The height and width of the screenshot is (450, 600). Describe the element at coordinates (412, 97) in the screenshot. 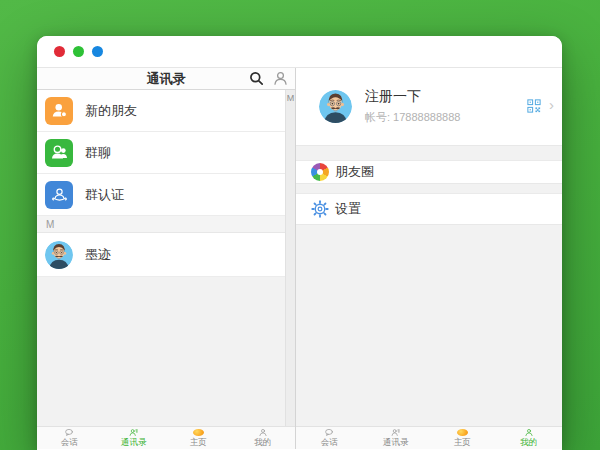

I see `profile-name: 注册一下` at that location.